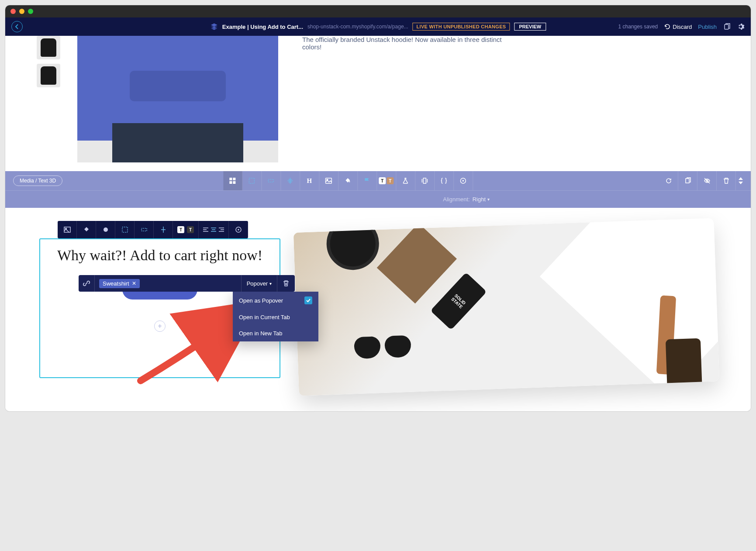 This screenshot has height=551, width=756. What do you see at coordinates (261, 334) in the screenshot?
I see `dropdown-option-label: Open in New Tab` at bounding box center [261, 334].